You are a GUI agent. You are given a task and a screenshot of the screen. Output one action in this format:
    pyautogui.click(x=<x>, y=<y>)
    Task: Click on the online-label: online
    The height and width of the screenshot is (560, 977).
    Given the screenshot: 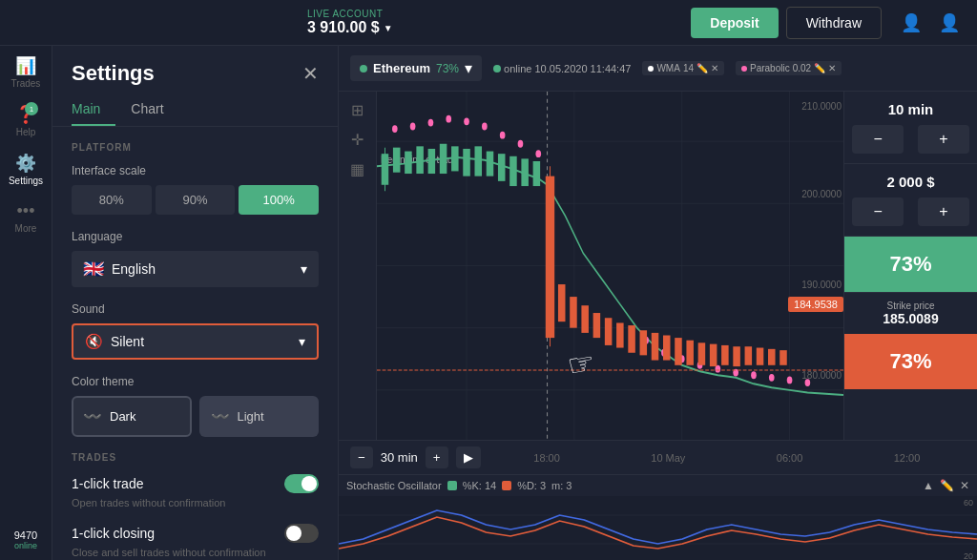 What is the action you would take?
    pyautogui.click(x=517, y=69)
    